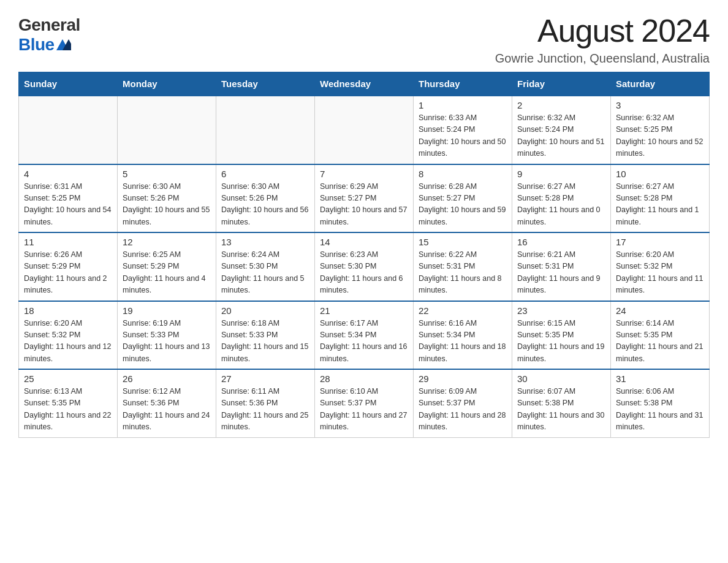 This screenshot has width=728, height=563. Describe the element at coordinates (265, 310) in the screenshot. I see `day-number: 20` at that location.